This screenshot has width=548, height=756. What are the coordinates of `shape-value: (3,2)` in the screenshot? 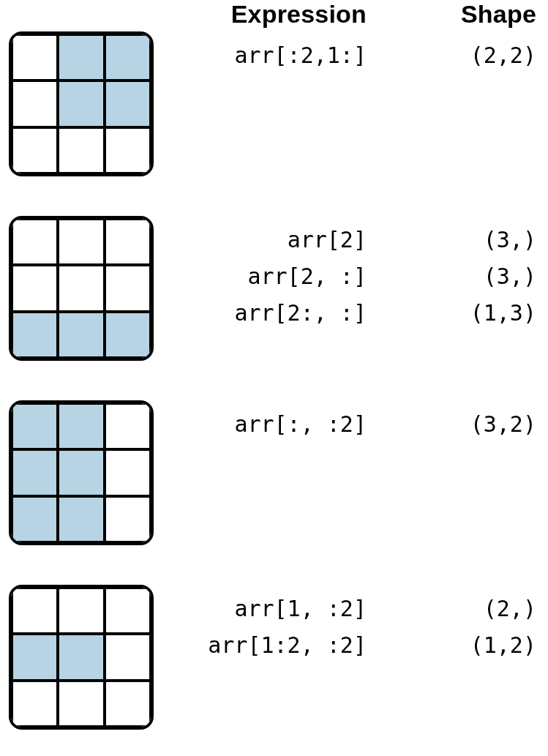 It's located at (476, 424).